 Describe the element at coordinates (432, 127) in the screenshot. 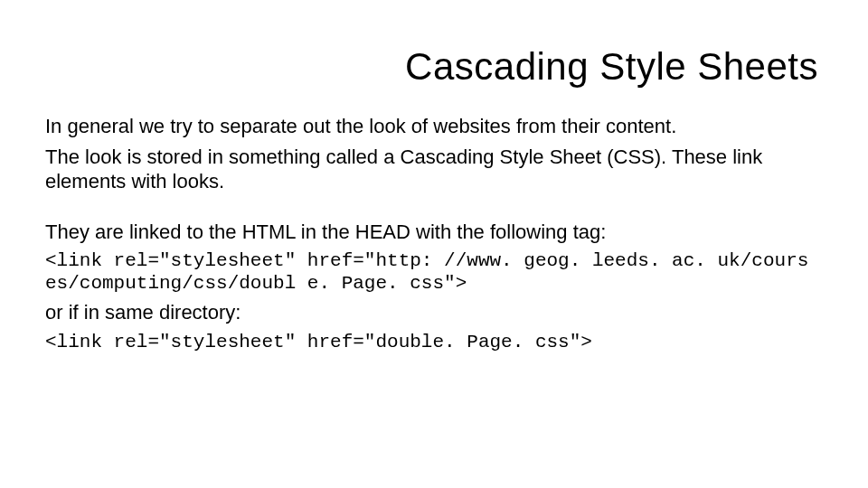

I see `paragraph-intro-1: In general we try to separate out the lo…` at that location.